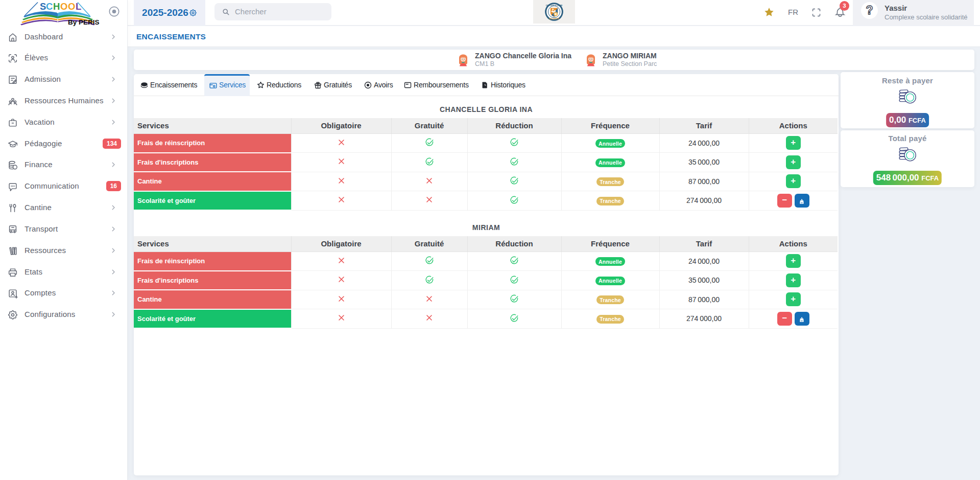  I want to click on svg-text: C, so click(49, 6).